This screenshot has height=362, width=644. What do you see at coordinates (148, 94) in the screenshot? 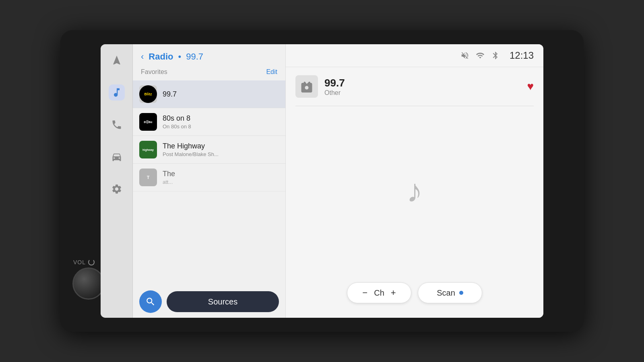
I see `station-logo-997: Blitz` at bounding box center [148, 94].